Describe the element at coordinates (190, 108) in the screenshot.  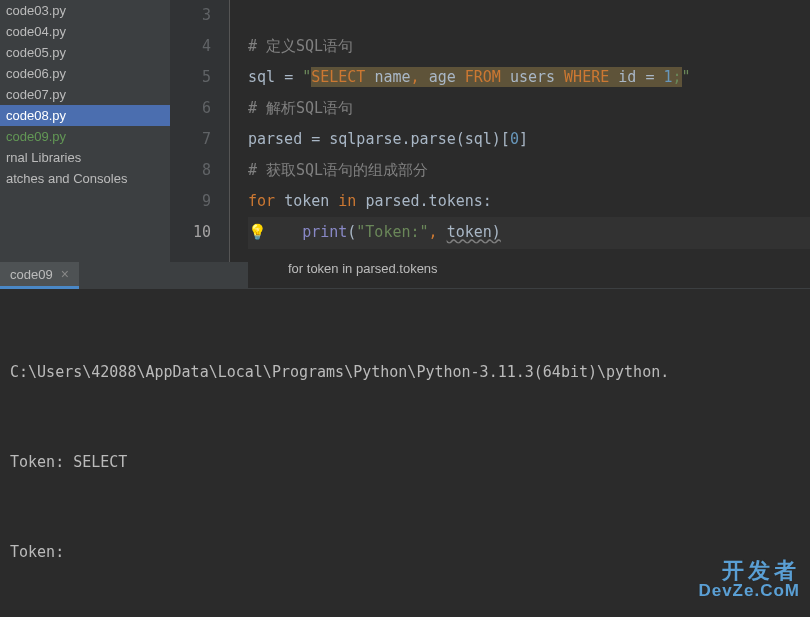
I see `line-number: 6` at that location.